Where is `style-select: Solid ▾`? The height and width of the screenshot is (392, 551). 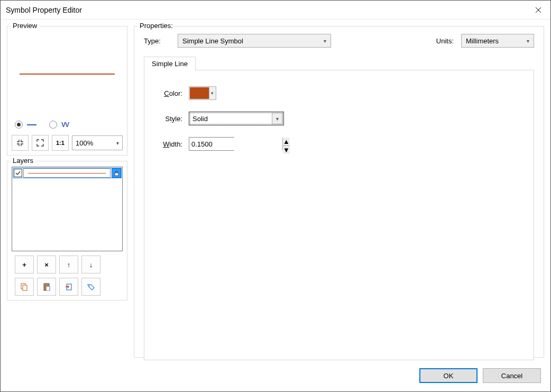
style-select: Solid ▾ is located at coordinates (236, 118).